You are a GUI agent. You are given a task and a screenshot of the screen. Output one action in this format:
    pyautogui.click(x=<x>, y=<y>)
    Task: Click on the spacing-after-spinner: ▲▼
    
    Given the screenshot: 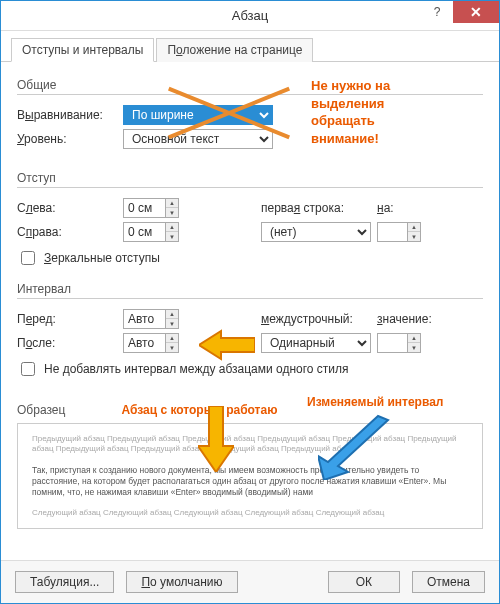 What is the action you would take?
    pyautogui.click(x=151, y=343)
    